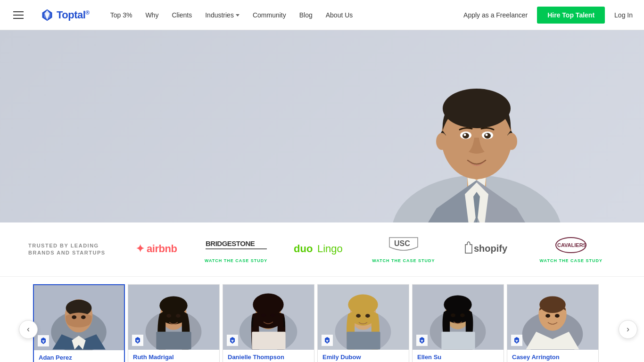 Image resolution: width=644 pixels, height=362 pixels. What do you see at coordinates (75, 250) in the screenshot?
I see `trusted-label: TRUSTED BY LEADING BRANDS AND STARTUPS` at bounding box center [75, 250].